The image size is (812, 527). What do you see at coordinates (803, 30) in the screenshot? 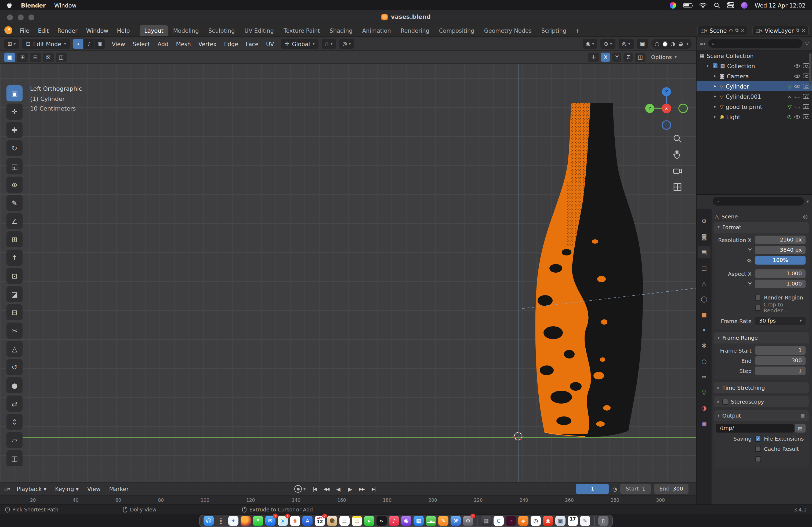
I see `remove-viewlayer-icon: ✕` at bounding box center [803, 30].